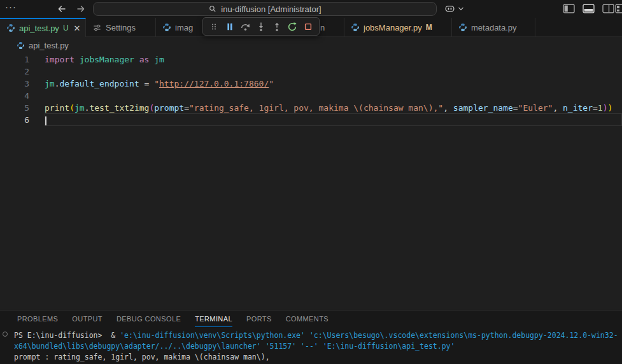 This screenshot has height=364, width=622. Describe the element at coordinates (308, 27) in the screenshot. I see `stop-icon` at that location.